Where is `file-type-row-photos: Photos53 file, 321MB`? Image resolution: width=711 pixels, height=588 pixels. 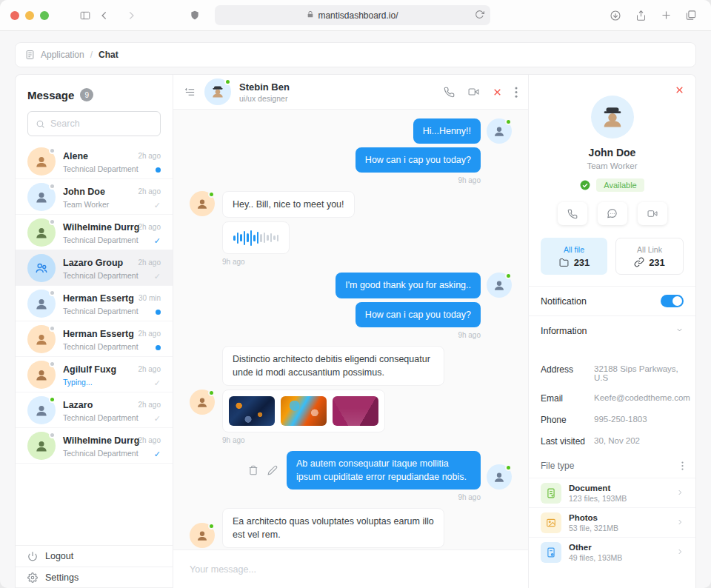 file-type-row-photos: Photos53 file, 321MB is located at coordinates (612, 522).